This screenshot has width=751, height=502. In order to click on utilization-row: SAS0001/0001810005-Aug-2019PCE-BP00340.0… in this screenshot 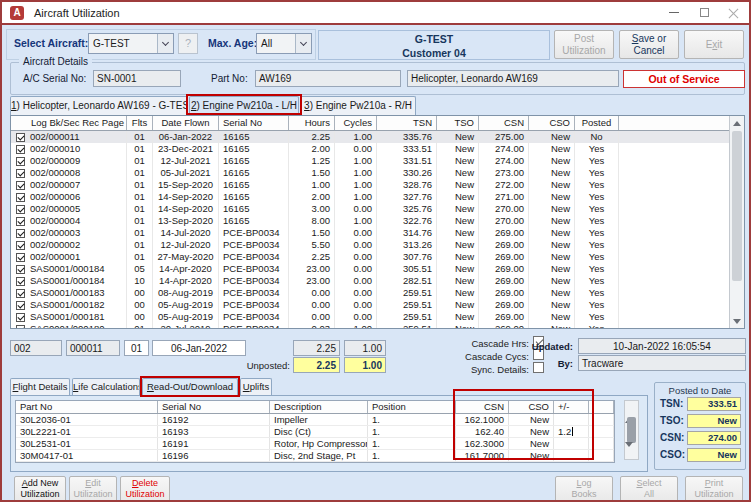, I will do `click(378, 317)`.